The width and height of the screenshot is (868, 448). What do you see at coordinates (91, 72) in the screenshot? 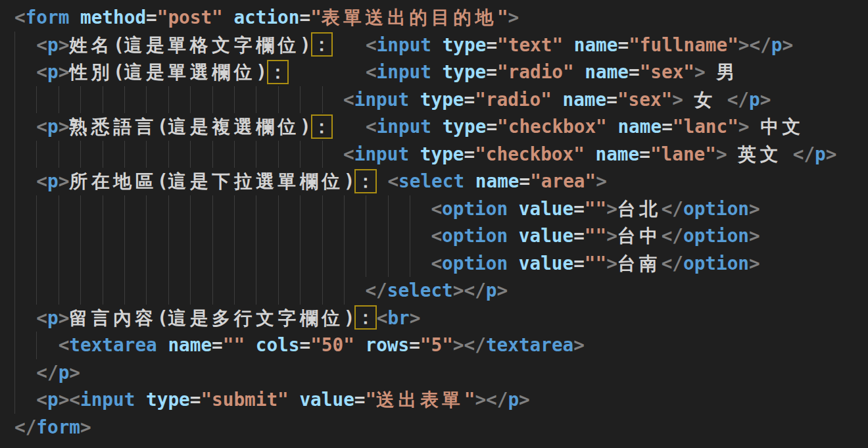
I see `code-token: 性別` at bounding box center [91, 72].